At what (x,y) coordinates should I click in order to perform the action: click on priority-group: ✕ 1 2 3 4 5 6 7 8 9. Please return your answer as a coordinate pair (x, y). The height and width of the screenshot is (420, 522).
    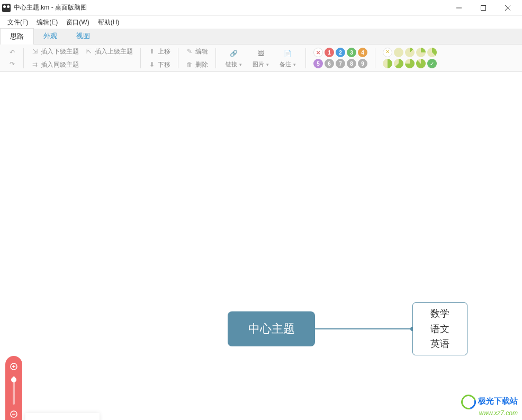
    Looking at the image, I should click on (340, 58).